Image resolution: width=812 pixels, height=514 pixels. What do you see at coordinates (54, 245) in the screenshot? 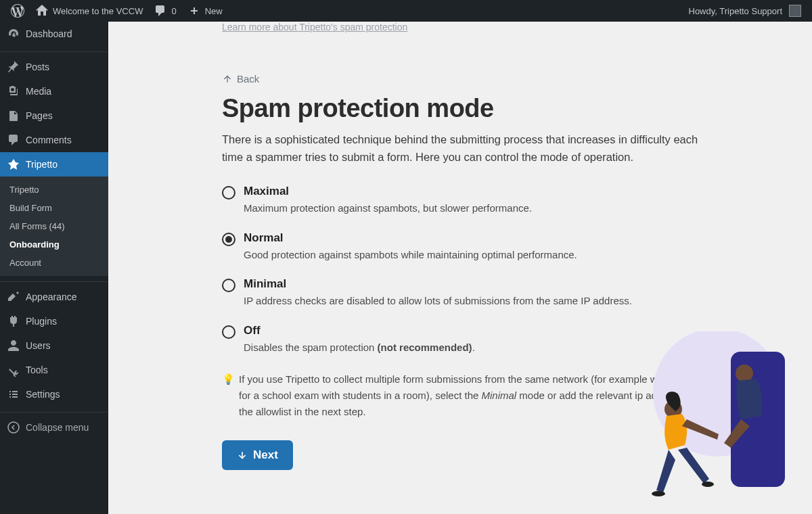
I see `submenu-onboarding: Onboarding` at bounding box center [54, 245].